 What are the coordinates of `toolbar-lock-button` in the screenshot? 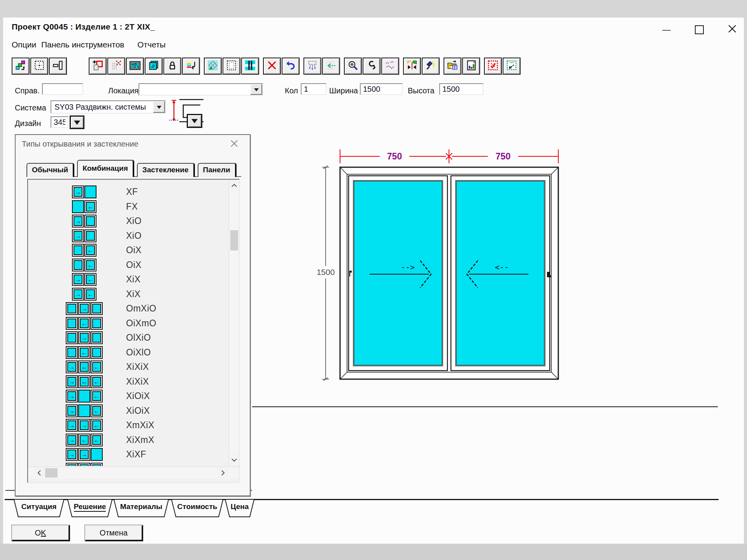 It's located at (172, 66).